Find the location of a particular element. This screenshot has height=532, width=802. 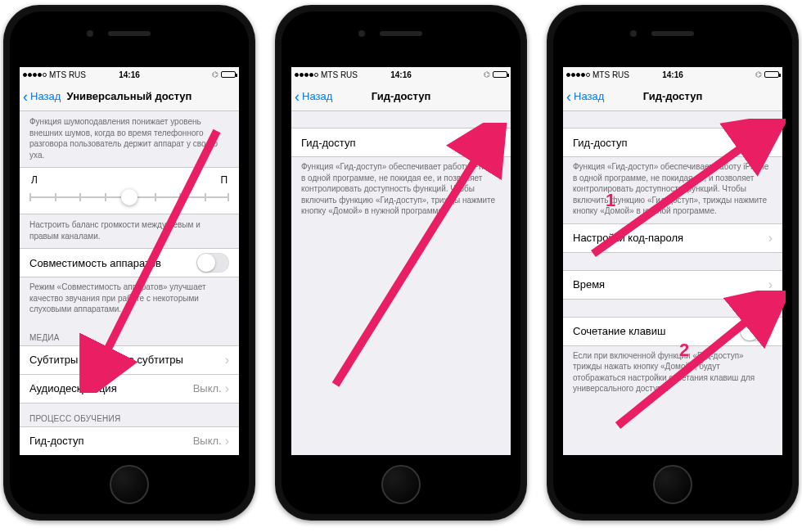

audio-desc-label: Аудиодескрипция is located at coordinates (111, 388).